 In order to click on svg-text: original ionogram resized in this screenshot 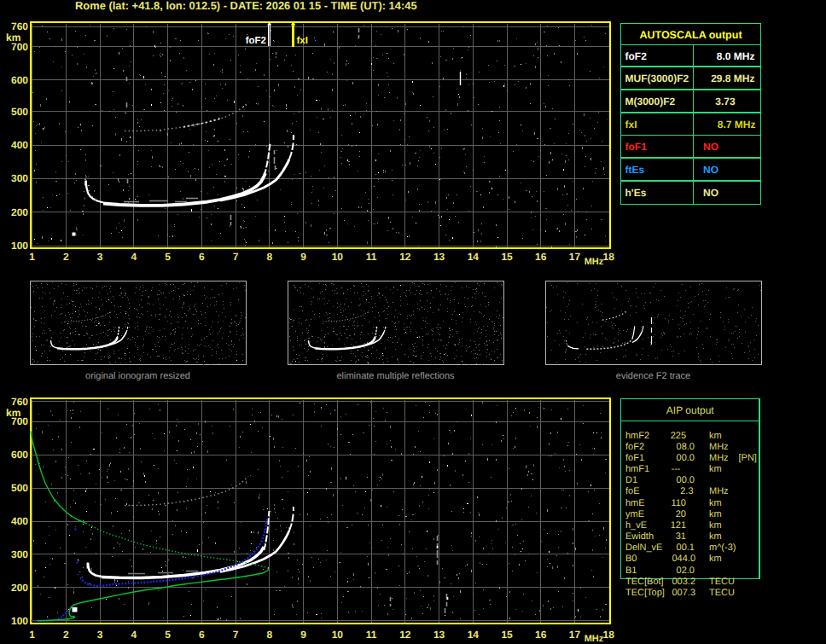, I will do `click(138, 376)`.